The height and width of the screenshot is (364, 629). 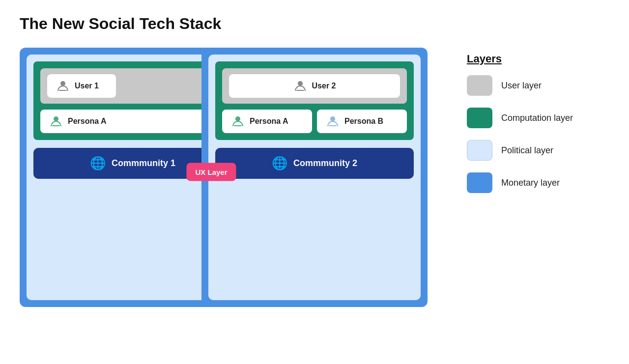 What do you see at coordinates (520, 150) in the screenshot?
I see `legend-item-political: Political layer` at bounding box center [520, 150].